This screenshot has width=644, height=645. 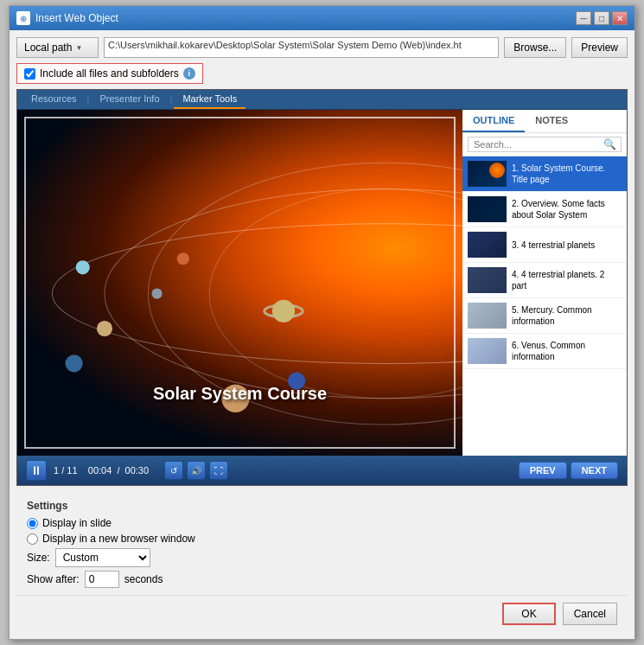 I want to click on dropdown-arrow-icon: ▼, so click(x=79, y=48).